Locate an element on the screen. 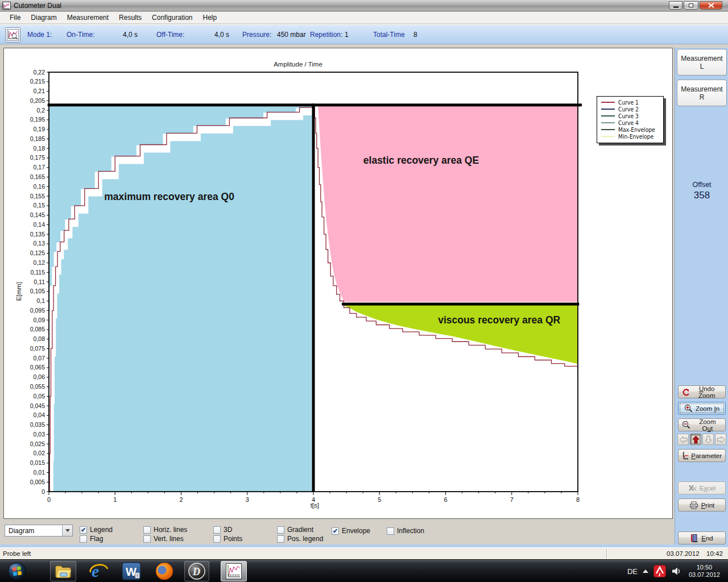  checkbox-horiz-lines: Horiz. lines is located at coordinates (165, 530).